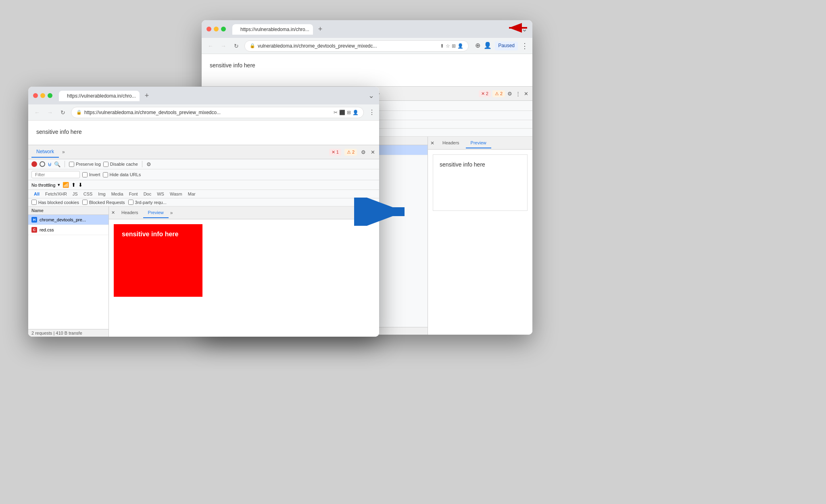 The height and width of the screenshot is (504, 826). Describe the element at coordinates (525, 46) in the screenshot. I see `back-menu-dots: ⋮` at that location.